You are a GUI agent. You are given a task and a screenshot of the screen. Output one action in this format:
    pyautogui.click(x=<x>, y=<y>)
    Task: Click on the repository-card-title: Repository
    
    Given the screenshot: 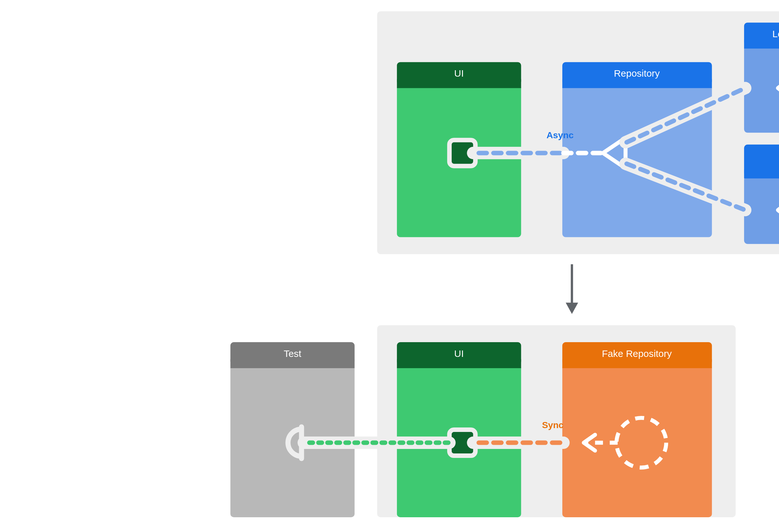 What is the action you would take?
    pyautogui.click(x=637, y=73)
    